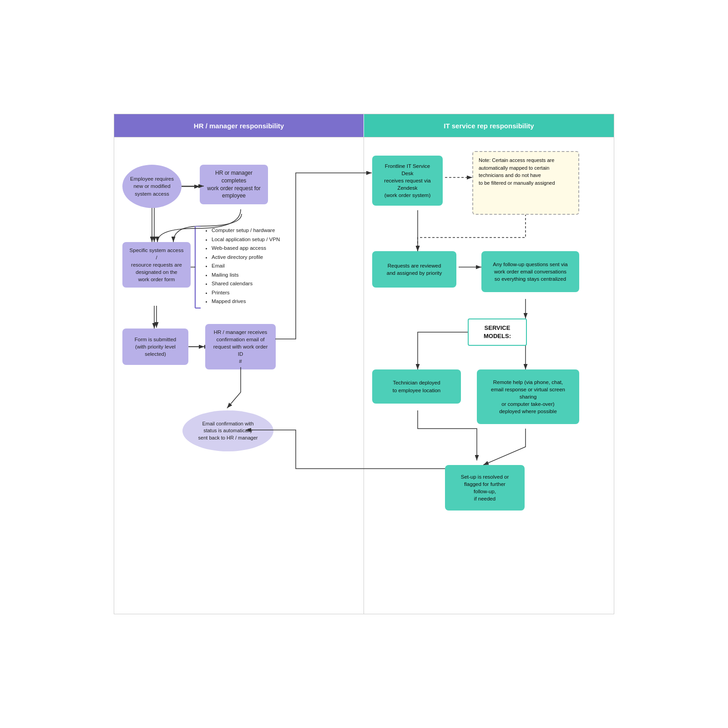  I want to click on left-box6: Email confirmation with status is automa…, so click(228, 431).